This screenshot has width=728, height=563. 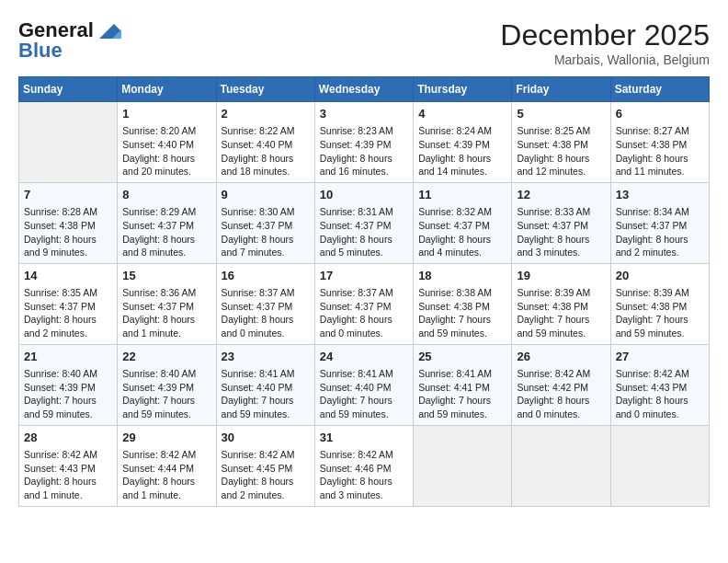 What do you see at coordinates (266, 276) in the screenshot?
I see `day-number: 16` at bounding box center [266, 276].